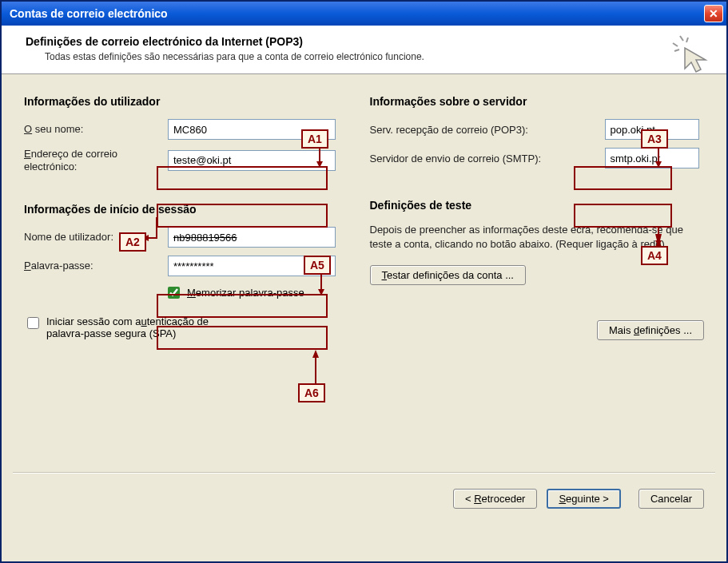  Describe the element at coordinates (537, 101) in the screenshot. I see `section-server-info: Informações sobre o servidor` at that location.